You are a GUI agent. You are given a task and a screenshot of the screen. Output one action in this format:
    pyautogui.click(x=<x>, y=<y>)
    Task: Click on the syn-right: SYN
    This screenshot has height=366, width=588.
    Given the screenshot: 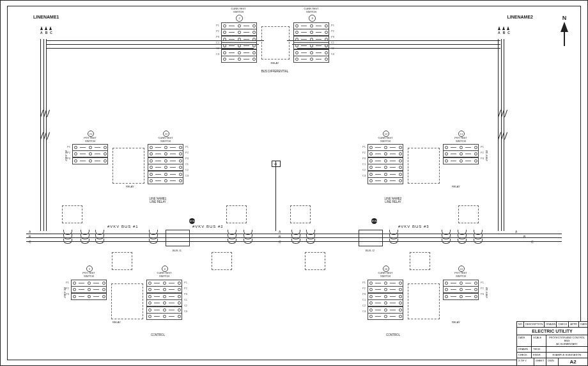 What is the action you would take?
    pyautogui.click(x=375, y=221)
    